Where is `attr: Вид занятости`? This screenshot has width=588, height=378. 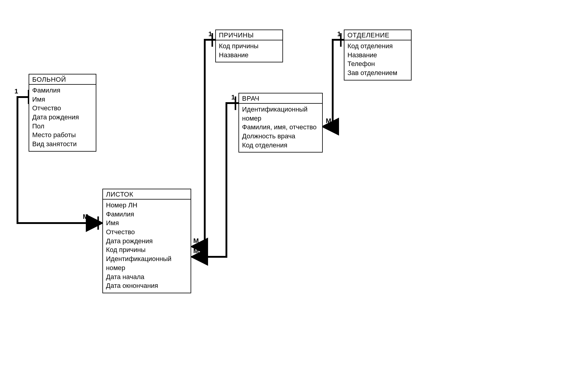
attr: Вид занятости is located at coordinates (63, 144).